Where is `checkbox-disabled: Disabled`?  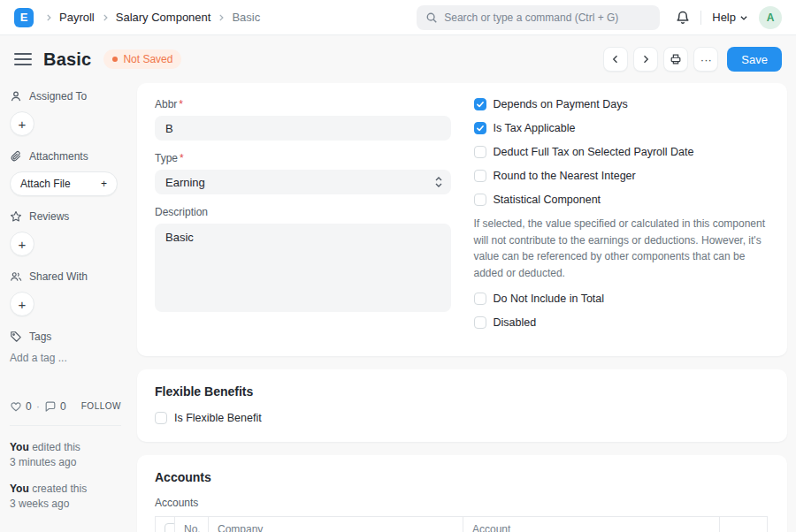
checkbox-disabled: Disabled is located at coordinates (623, 323).